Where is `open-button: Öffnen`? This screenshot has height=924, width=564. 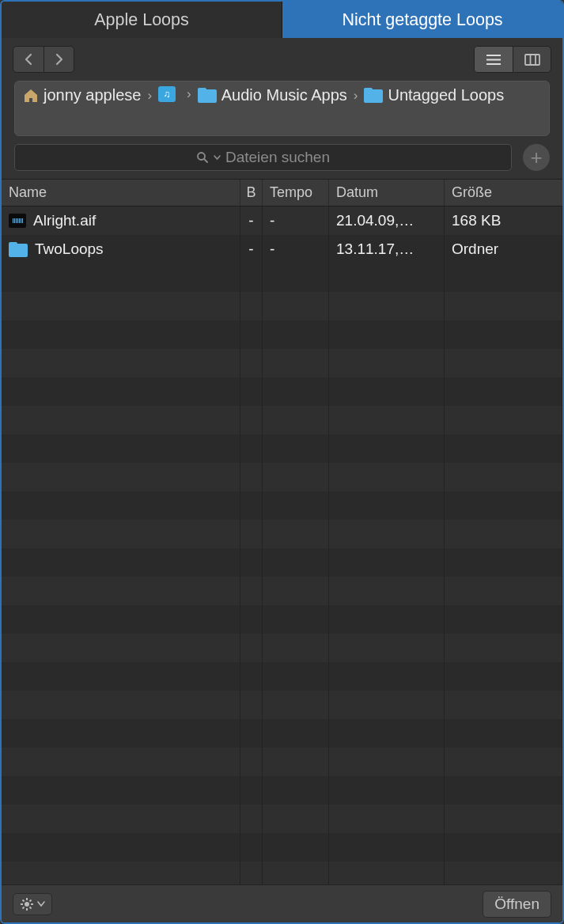 open-button: Öffnen is located at coordinates (517, 904).